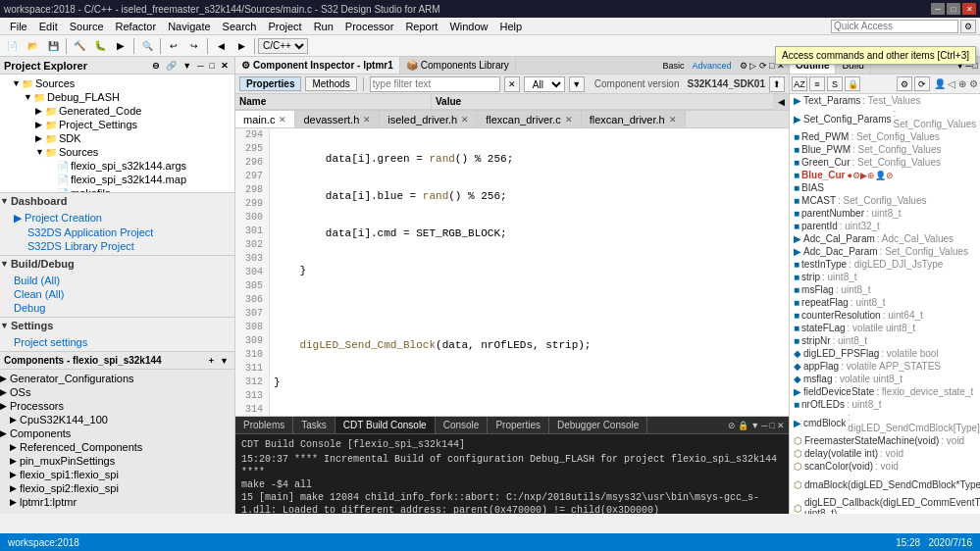  What do you see at coordinates (469, 25) in the screenshot?
I see `menu-window: Window` at bounding box center [469, 25].